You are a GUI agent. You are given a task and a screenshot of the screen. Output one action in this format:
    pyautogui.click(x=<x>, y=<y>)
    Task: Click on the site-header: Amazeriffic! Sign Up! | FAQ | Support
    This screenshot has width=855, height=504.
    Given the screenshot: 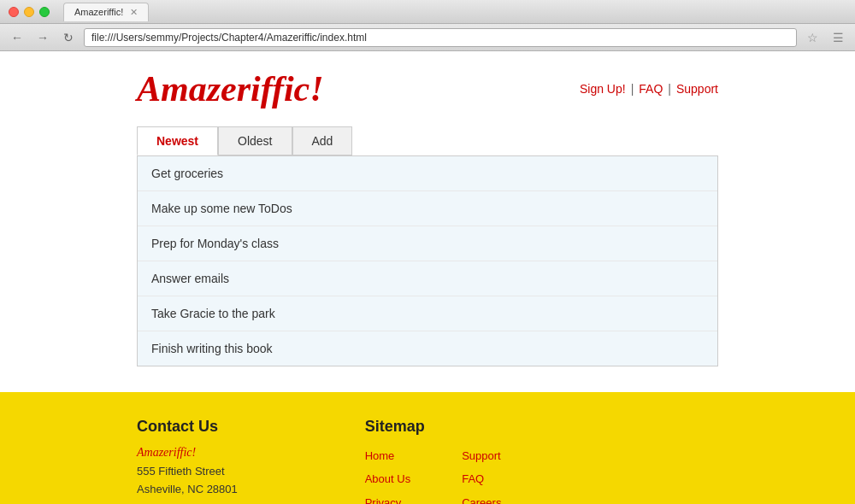 What is the action you would take?
    pyautogui.click(x=428, y=85)
    